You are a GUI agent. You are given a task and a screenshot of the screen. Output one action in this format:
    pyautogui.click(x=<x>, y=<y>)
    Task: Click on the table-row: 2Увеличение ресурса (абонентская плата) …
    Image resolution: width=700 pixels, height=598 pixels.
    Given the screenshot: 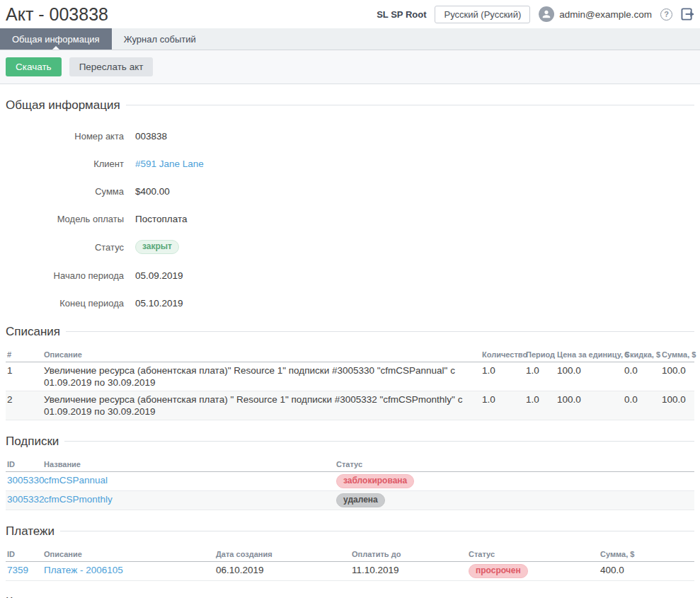 What is the action you would take?
    pyautogui.click(x=350, y=406)
    